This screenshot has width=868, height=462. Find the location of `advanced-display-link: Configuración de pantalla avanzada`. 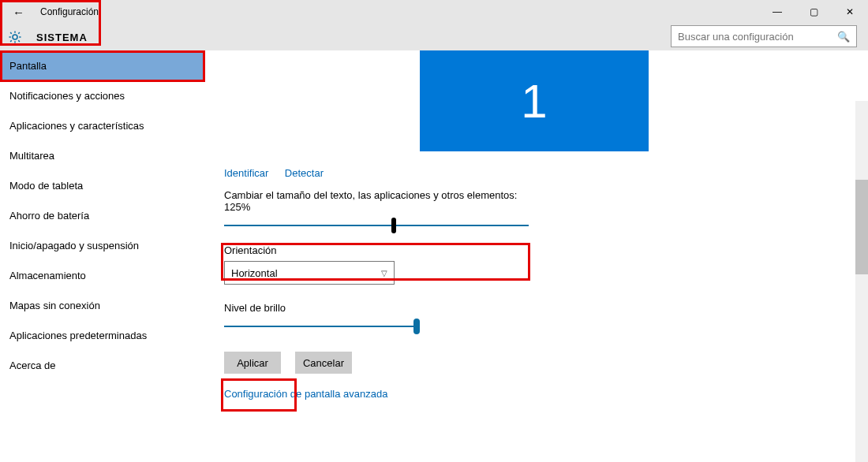

advanced-display-link: Configuración de pantalla avanzada is located at coordinates (306, 394).